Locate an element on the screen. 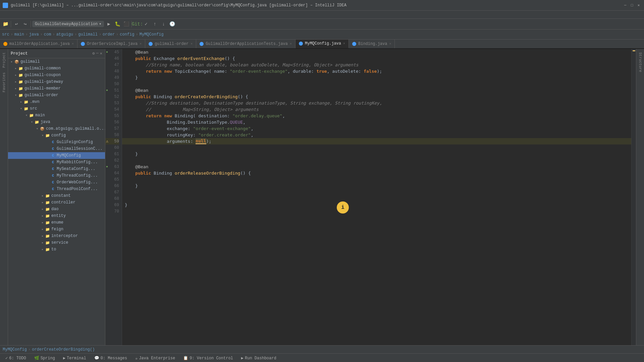  tab-orderservice: OrderServiceImpl.java × is located at coordinates (111, 44).